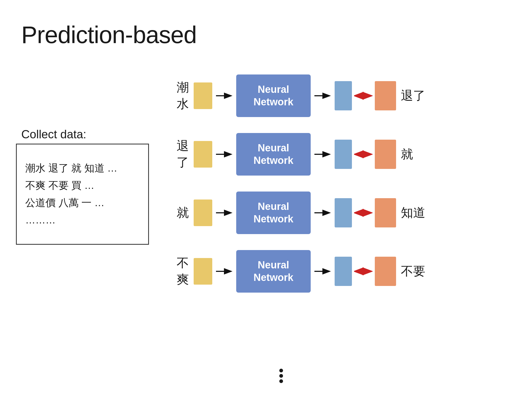 This screenshot has height=399, width=532. I want to click on data-line-2: 不爽 不要 買 …, so click(82, 186).